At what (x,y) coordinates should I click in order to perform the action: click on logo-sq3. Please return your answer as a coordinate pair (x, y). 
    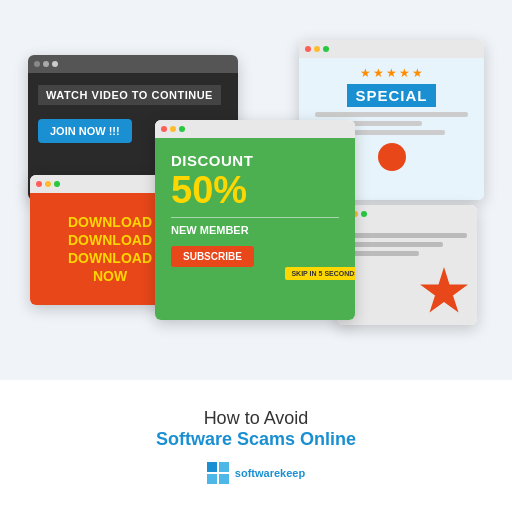
    Looking at the image, I should click on (212, 479).